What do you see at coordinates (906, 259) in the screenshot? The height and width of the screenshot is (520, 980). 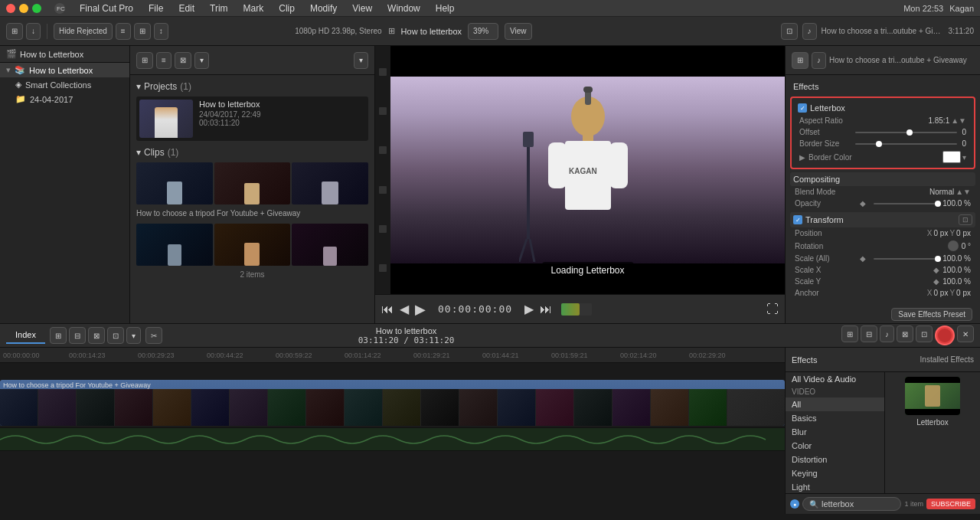 I see `scale-all-slider` at bounding box center [906, 259].